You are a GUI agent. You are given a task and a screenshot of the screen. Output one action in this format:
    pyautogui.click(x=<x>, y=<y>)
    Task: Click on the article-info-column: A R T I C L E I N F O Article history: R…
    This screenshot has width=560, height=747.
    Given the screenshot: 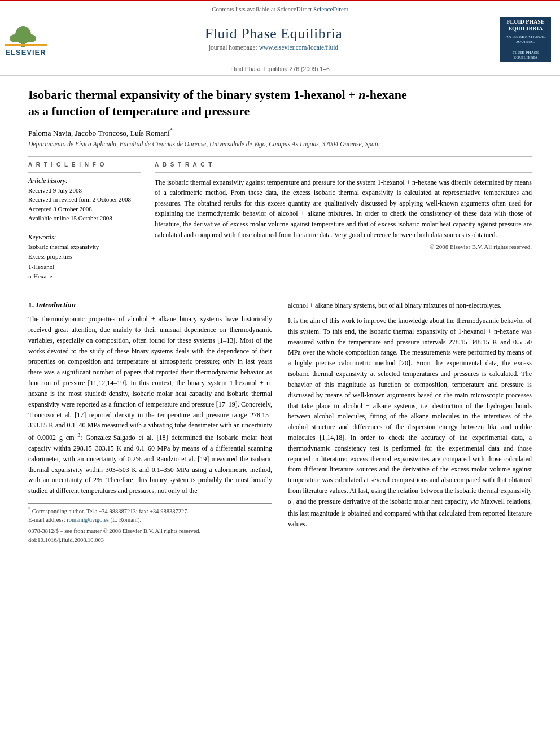 What is the action you would take?
    pyautogui.click(x=85, y=221)
    